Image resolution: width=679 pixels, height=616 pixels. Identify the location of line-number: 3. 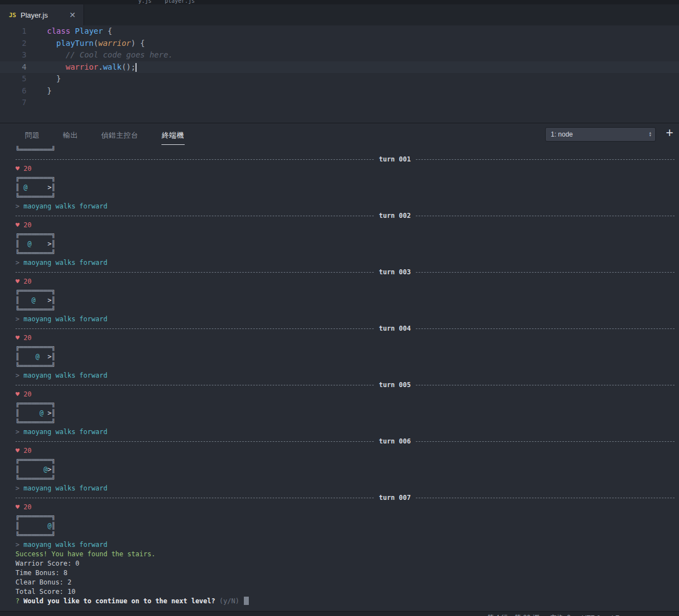
(13, 55).